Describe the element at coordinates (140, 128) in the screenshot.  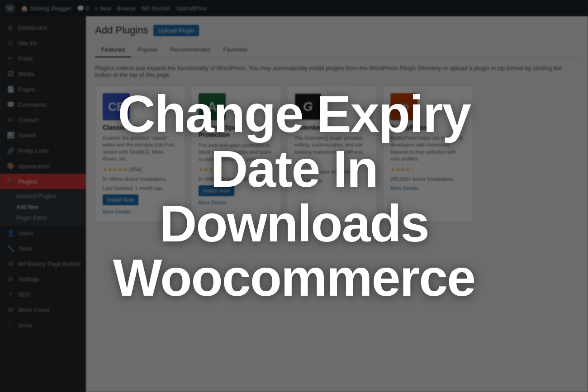
I see `classic-editor-name: Classic Editor` at that location.